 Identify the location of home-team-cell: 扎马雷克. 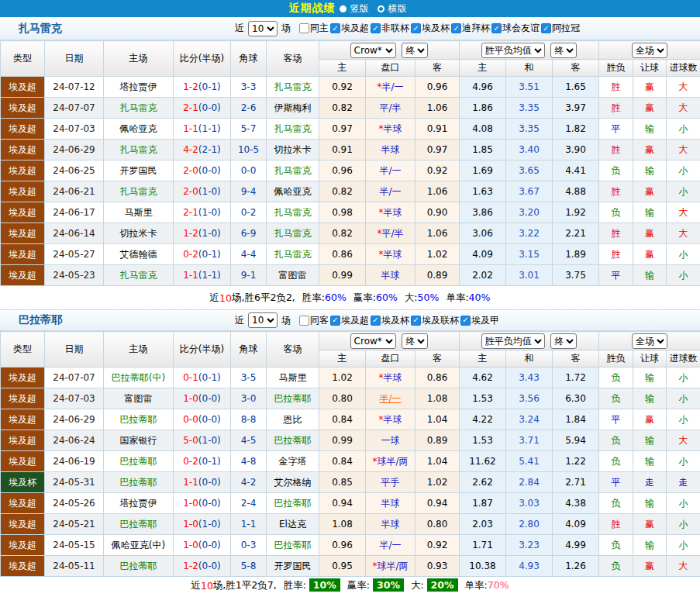
(139, 276).